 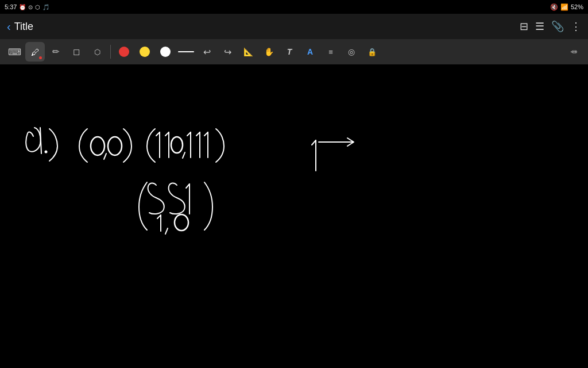 What do you see at coordinates (269, 52) in the screenshot?
I see `hand-button: ✋` at bounding box center [269, 52].